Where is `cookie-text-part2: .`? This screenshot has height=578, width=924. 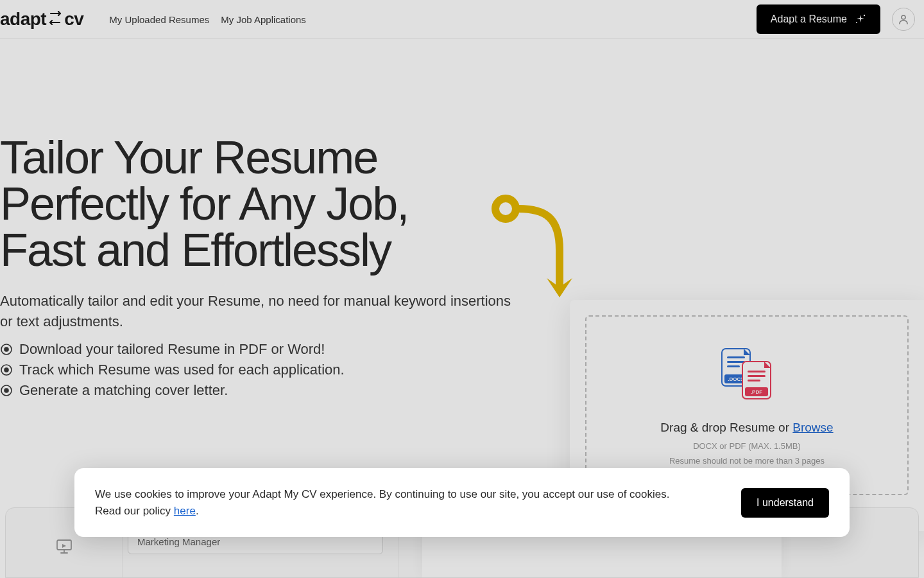 cookie-text-part2: . is located at coordinates (198, 511).